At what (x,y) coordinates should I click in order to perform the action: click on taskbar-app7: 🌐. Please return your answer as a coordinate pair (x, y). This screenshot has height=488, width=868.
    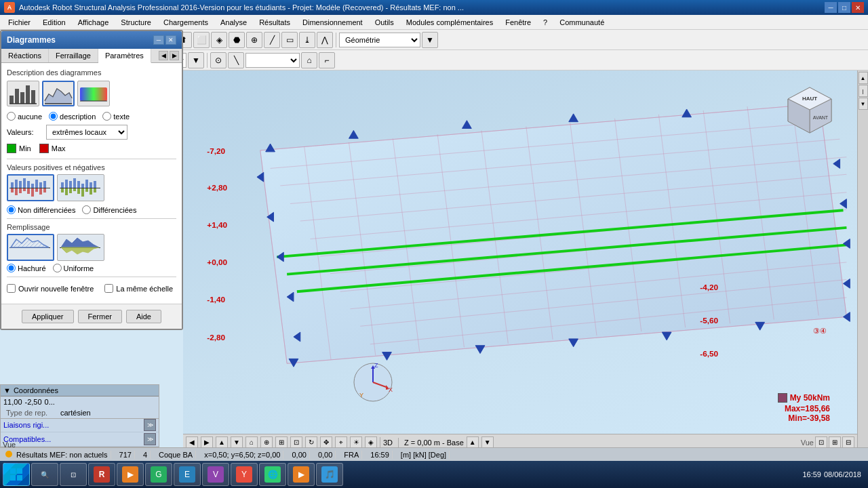
    Looking at the image, I should click on (273, 474).